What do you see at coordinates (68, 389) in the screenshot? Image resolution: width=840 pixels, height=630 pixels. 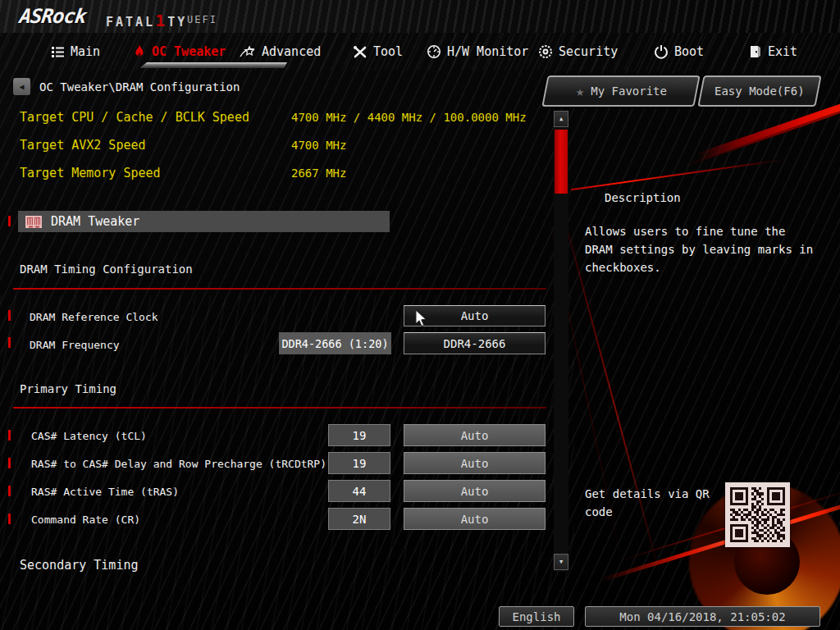 I see `primary-timing-title: Primary Timing` at bounding box center [68, 389].